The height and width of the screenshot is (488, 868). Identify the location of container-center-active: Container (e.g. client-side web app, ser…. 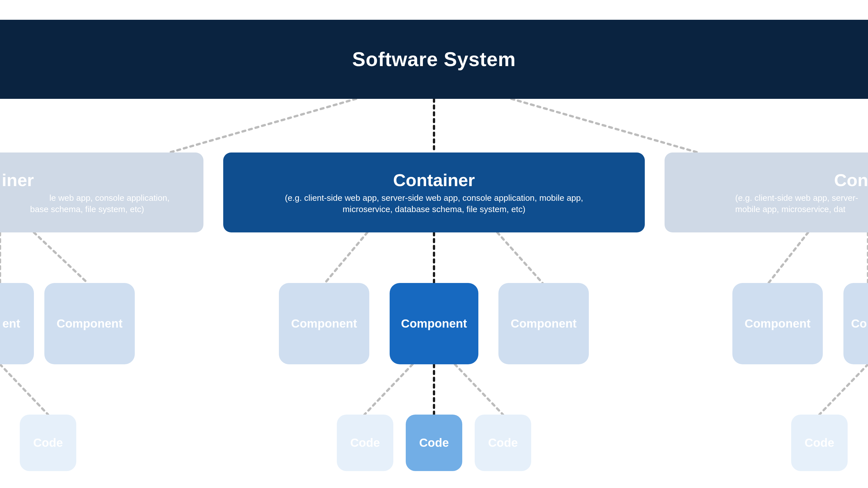
(434, 193).